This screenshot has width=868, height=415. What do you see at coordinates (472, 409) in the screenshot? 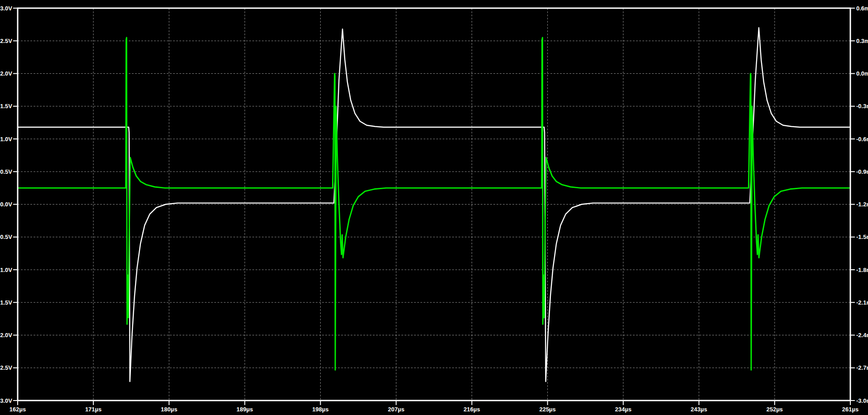
I see `x-axis-tick-label: 216µs` at bounding box center [472, 409].